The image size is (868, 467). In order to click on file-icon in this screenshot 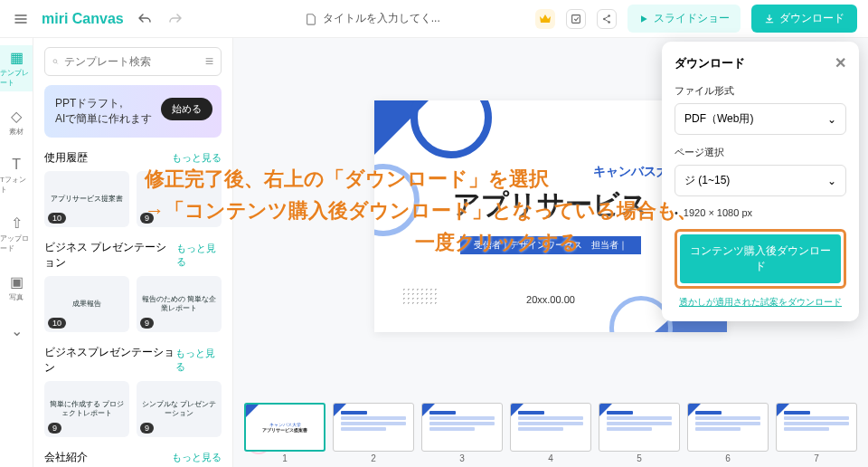, I will do `click(311, 19)`.